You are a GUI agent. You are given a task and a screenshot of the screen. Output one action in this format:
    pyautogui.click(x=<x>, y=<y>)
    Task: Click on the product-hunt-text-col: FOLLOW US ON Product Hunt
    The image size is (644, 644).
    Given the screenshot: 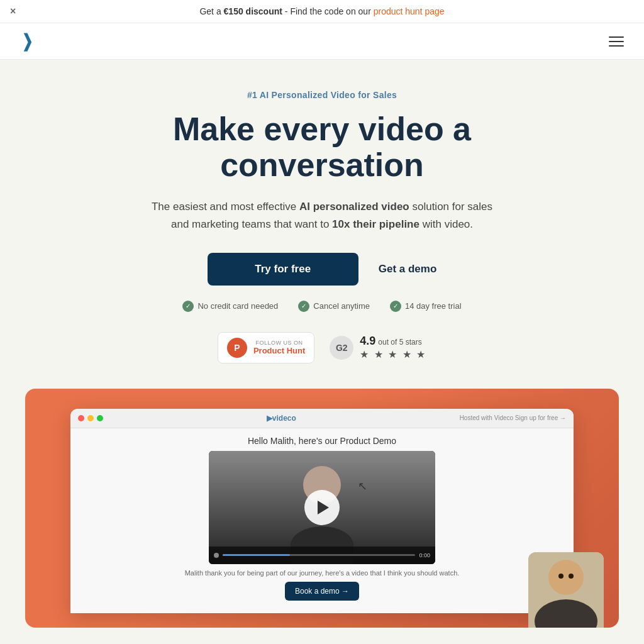 What is the action you would take?
    pyautogui.click(x=279, y=348)
    